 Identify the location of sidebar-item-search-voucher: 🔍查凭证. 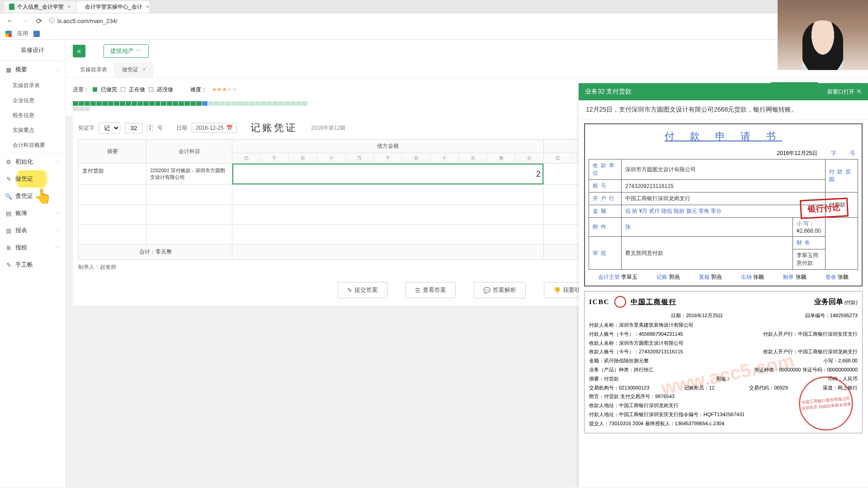
(33, 196).